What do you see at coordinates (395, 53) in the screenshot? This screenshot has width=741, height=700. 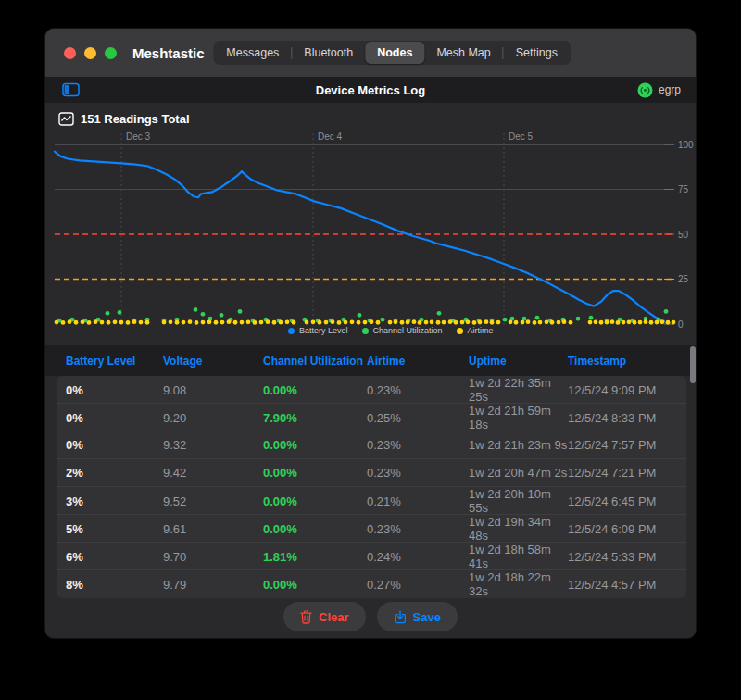 I see `tab-nodes: Nodes` at bounding box center [395, 53].